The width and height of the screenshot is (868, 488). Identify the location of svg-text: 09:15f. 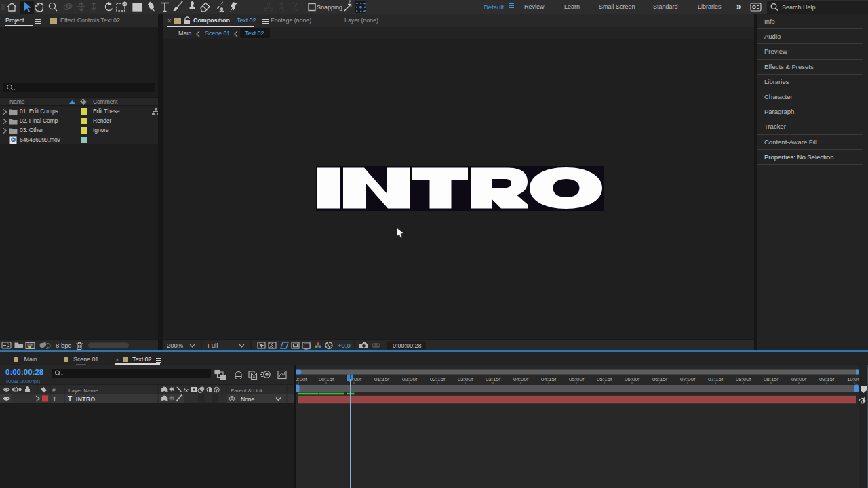
(827, 380).